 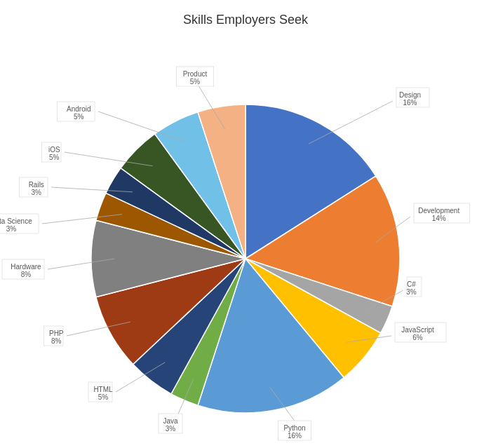 I want to click on label-pct-java: 3%, so click(x=171, y=429).